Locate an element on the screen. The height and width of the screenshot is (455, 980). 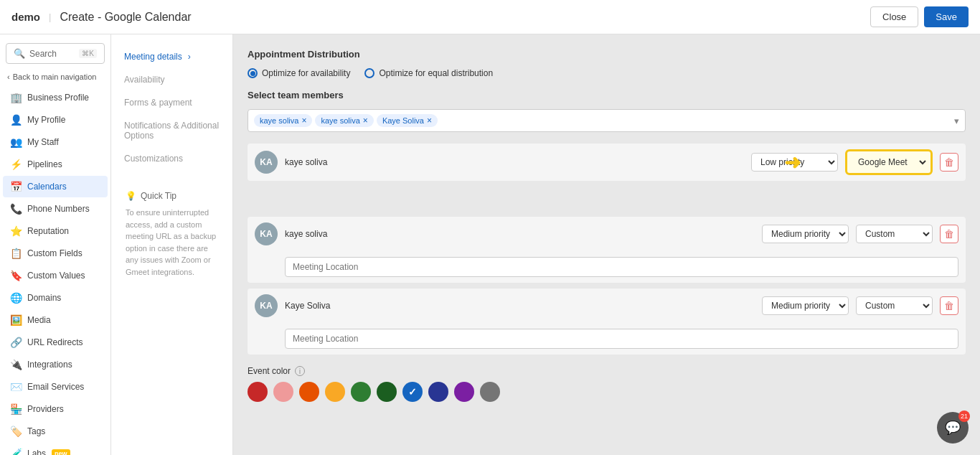
quick-tip-title: 💡 Quick Tip is located at coordinates (172, 196).